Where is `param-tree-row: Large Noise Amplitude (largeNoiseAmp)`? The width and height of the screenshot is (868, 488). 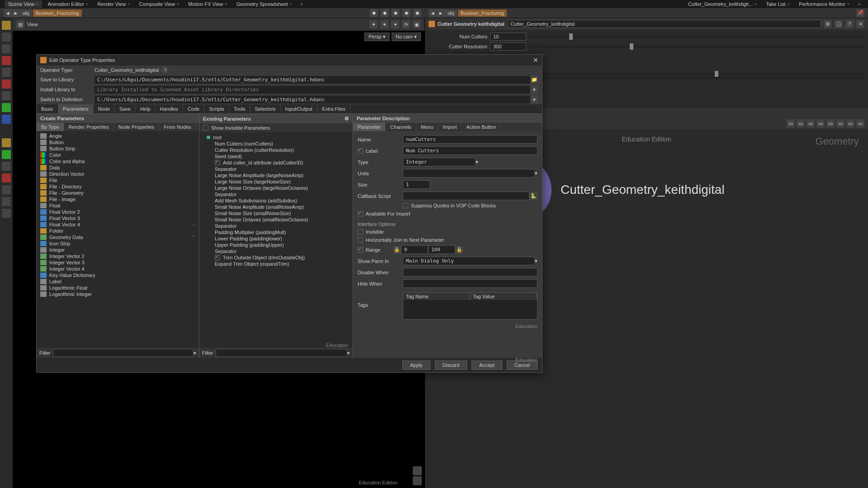
param-tree-row: Large Noise Amplitude (largeNoiseAmp) is located at coordinates (276, 175).